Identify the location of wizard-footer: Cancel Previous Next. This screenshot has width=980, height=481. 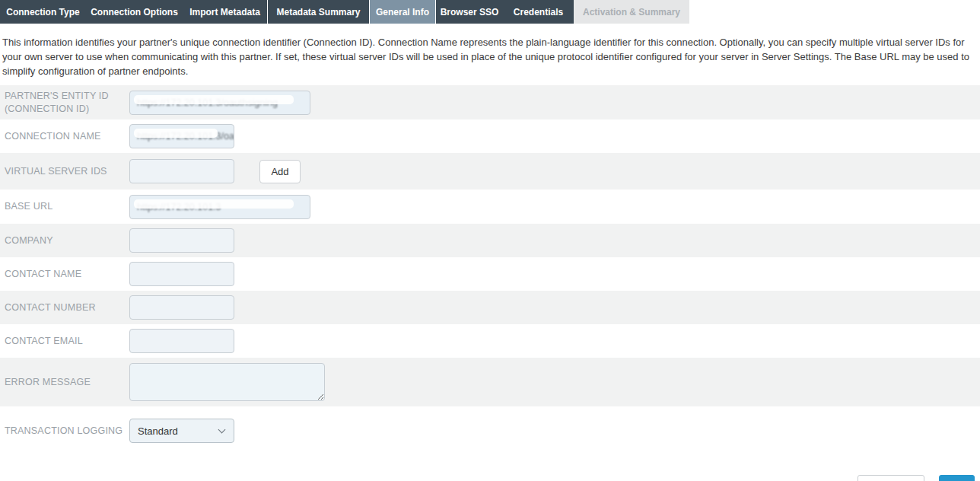
(490, 478).